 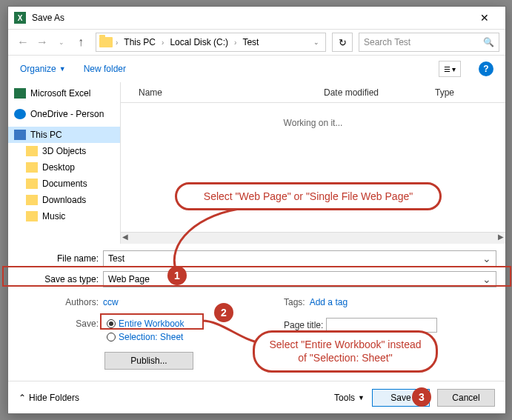 What do you see at coordinates (145, 337) in the screenshot?
I see `radio-selection-sheet: Selection: Sheet` at bounding box center [145, 337].